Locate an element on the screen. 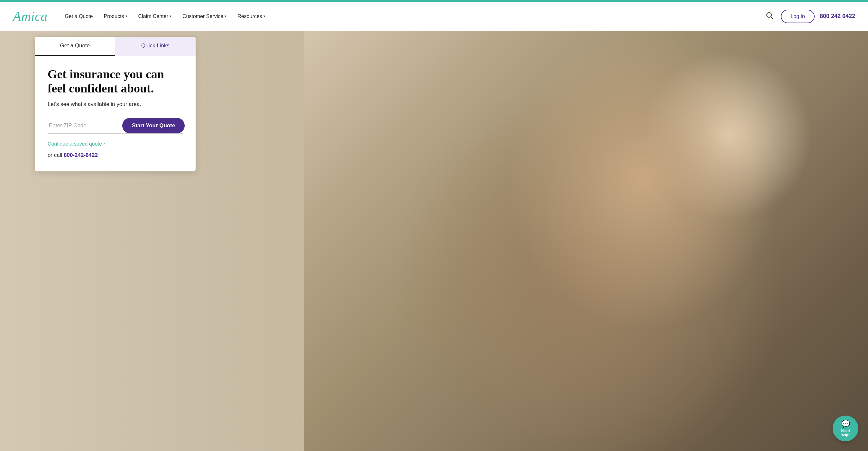 This screenshot has width=868, height=451. card-tabs: Get a Quote Quick Links is located at coordinates (115, 46).